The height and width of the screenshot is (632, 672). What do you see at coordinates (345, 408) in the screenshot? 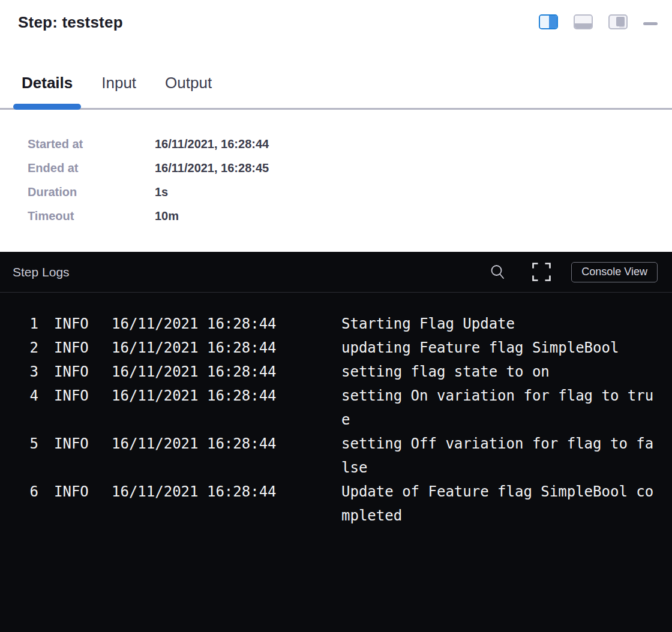
I see `log-line: 4 INFO 16/11/2021 16:28:44 setting On va…` at bounding box center [345, 408].